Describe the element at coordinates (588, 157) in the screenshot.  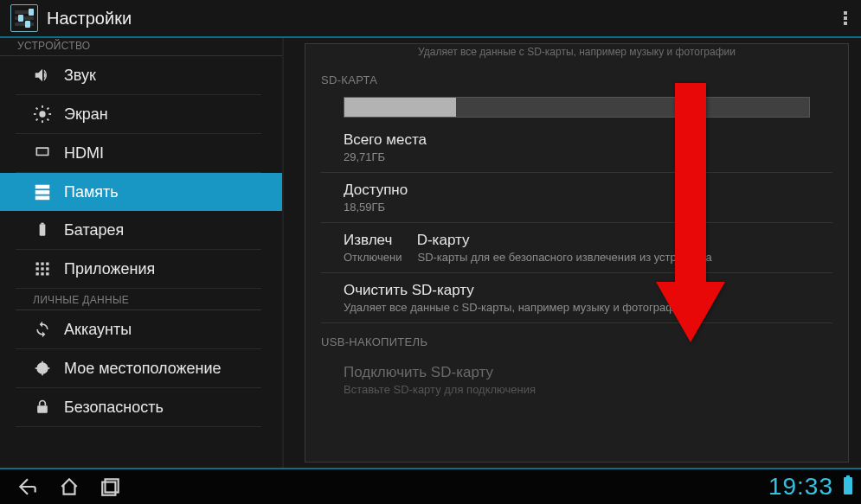
I see `row-subtitle: 29,71ГБ` at that location.